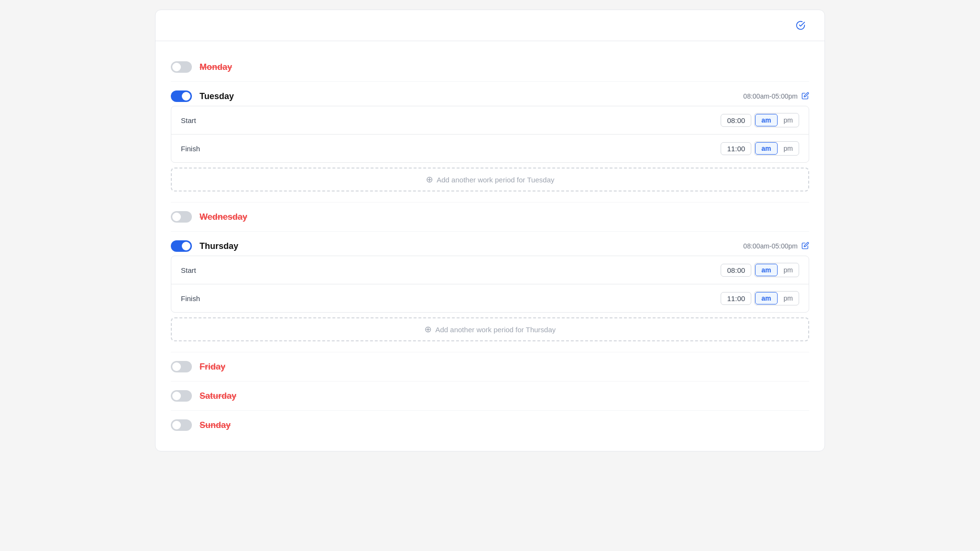 This screenshot has height=551, width=980. I want to click on ampm-group-thursday-0: ampm, so click(777, 270).